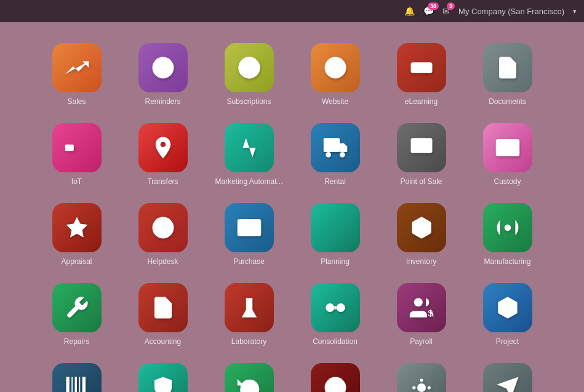 The width and height of the screenshot is (584, 392). What do you see at coordinates (422, 378) in the screenshot?
I see `fieldservice-icon` at bounding box center [422, 378].